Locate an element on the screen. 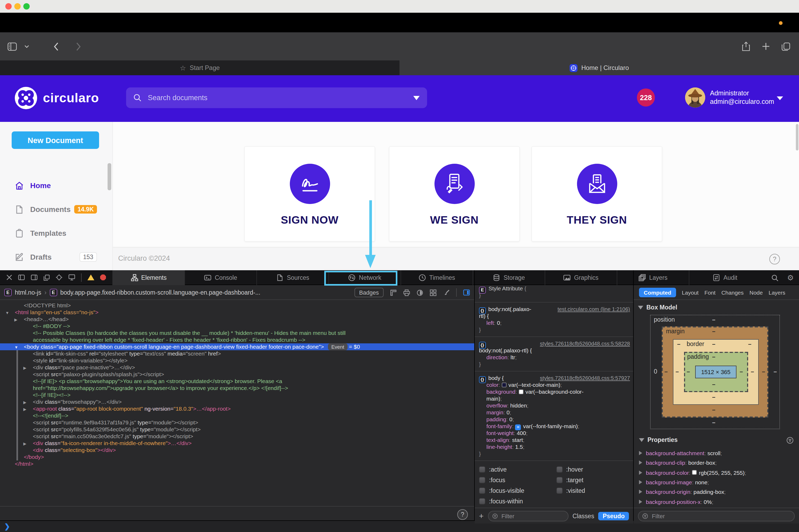 The width and height of the screenshot is (799, 532). dom-node: ▶<div class="pace pace-inactive">…</div> is located at coordinates (237, 367).